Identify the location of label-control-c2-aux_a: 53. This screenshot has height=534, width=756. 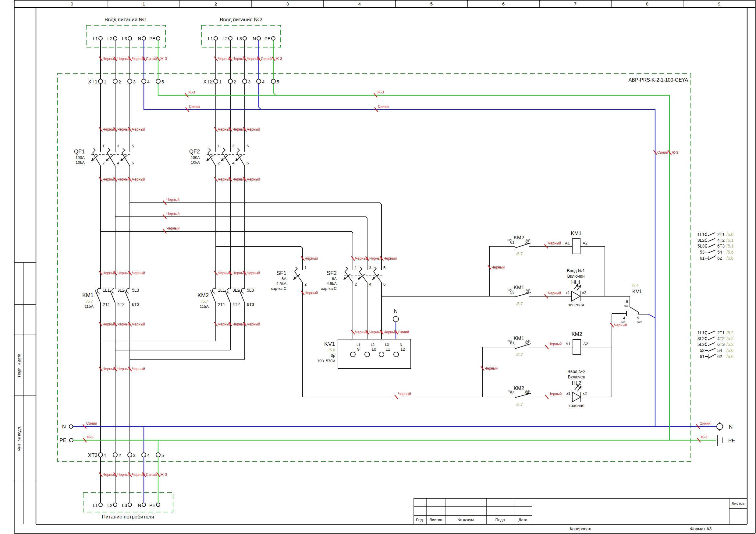
(512, 393).